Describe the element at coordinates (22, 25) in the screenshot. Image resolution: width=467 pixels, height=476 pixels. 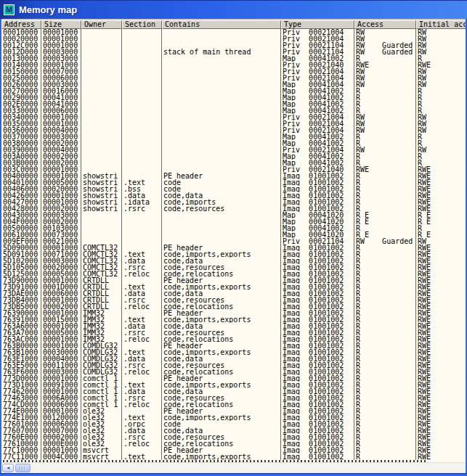
I see `column-header-addr: Address` at that location.